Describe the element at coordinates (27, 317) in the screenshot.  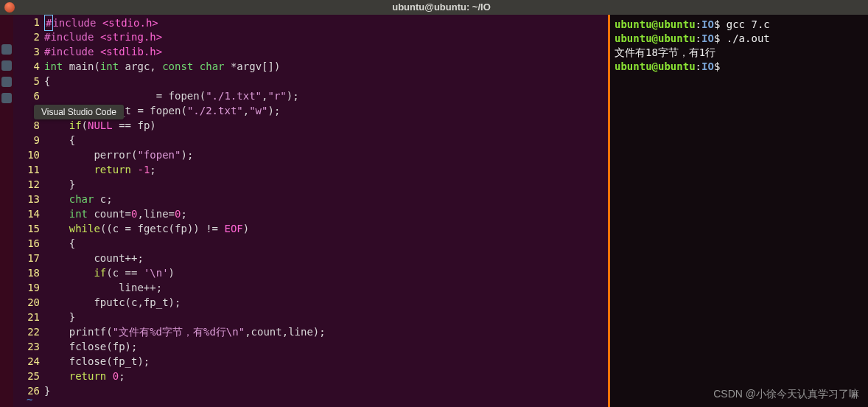
I see `line-number: 21` at that location.